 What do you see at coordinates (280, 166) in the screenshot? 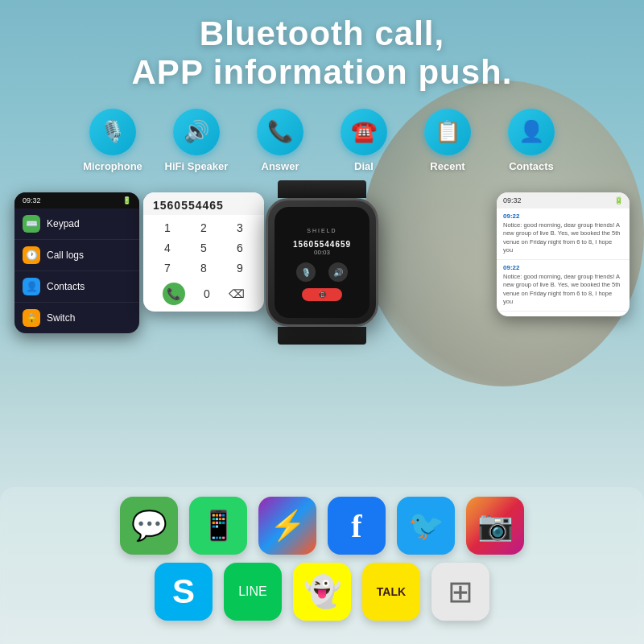
I see `answer-label: Answer` at bounding box center [280, 166].